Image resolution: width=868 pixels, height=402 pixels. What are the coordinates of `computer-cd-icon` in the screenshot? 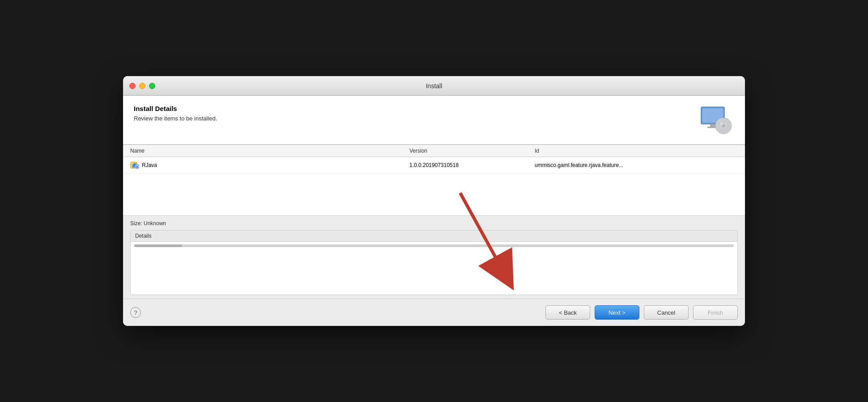 It's located at (716, 120).